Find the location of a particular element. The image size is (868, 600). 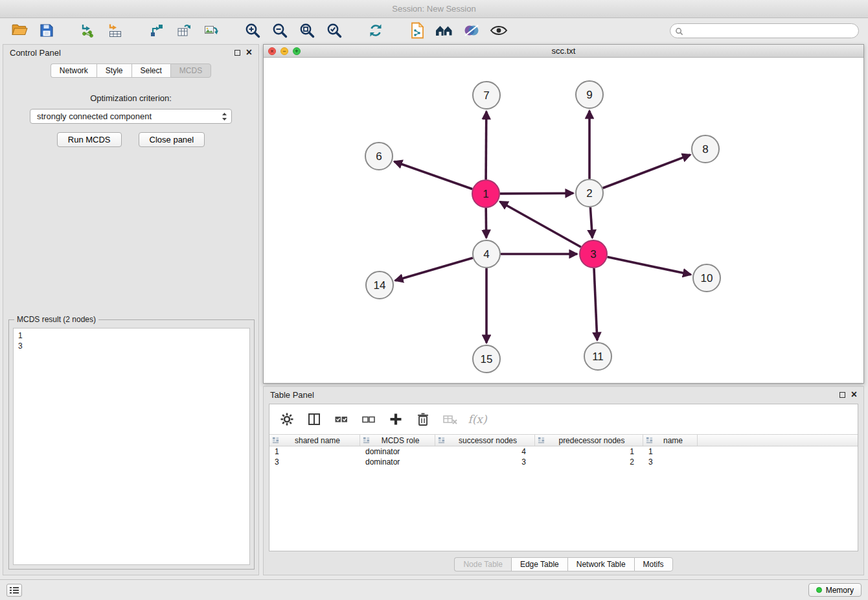

refresh-view-button is located at coordinates (376, 30).